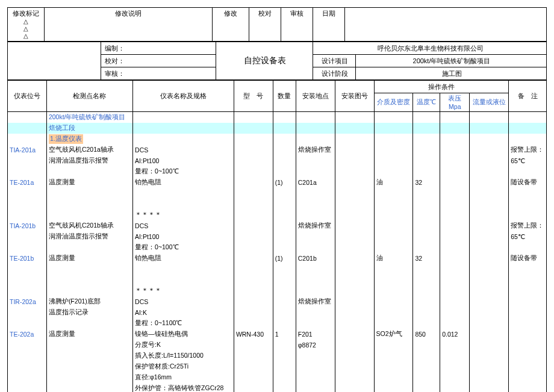 The height and width of the screenshot is (392, 554). What do you see at coordinates (354, 96) in the screenshot?
I see `col-dwg: 安装图号` at bounding box center [354, 96].